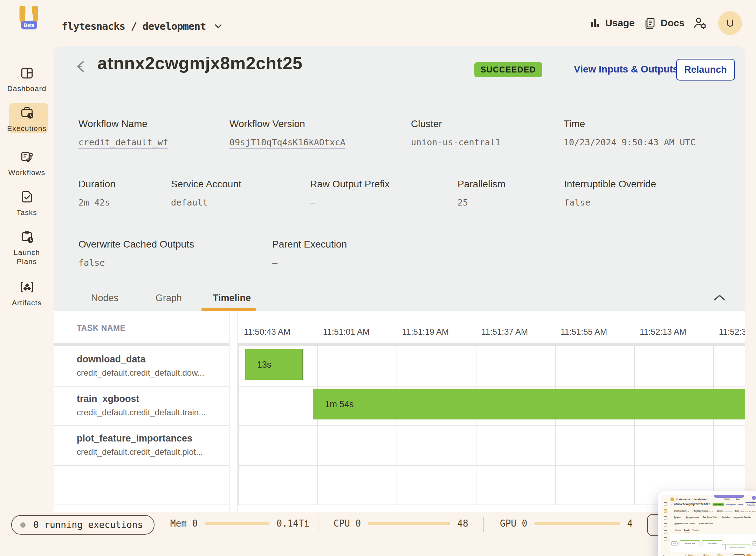 The image size is (756, 556). What do you see at coordinates (101, 328) in the screenshot?
I see `task-name-header: TASK NAME` at bounding box center [101, 328].